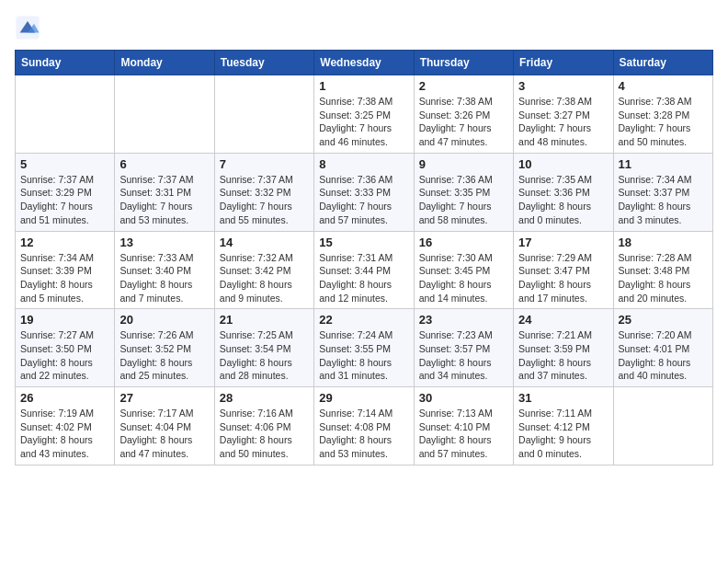 This screenshot has width=728, height=563. I want to click on day-info: Sunrise: 7:17 AMSunset: 4:04 PMDaylight:…, so click(164, 434).